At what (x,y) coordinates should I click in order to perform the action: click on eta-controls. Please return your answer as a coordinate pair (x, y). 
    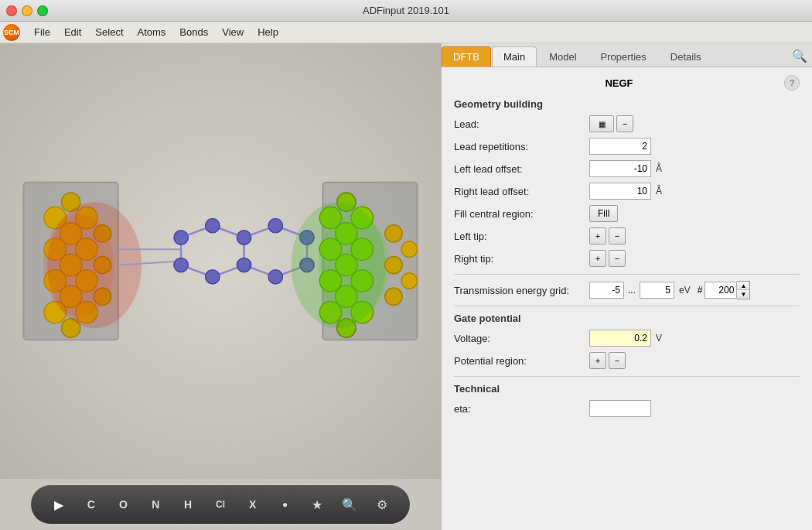
    Looking at the image, I should click on (694, 409).